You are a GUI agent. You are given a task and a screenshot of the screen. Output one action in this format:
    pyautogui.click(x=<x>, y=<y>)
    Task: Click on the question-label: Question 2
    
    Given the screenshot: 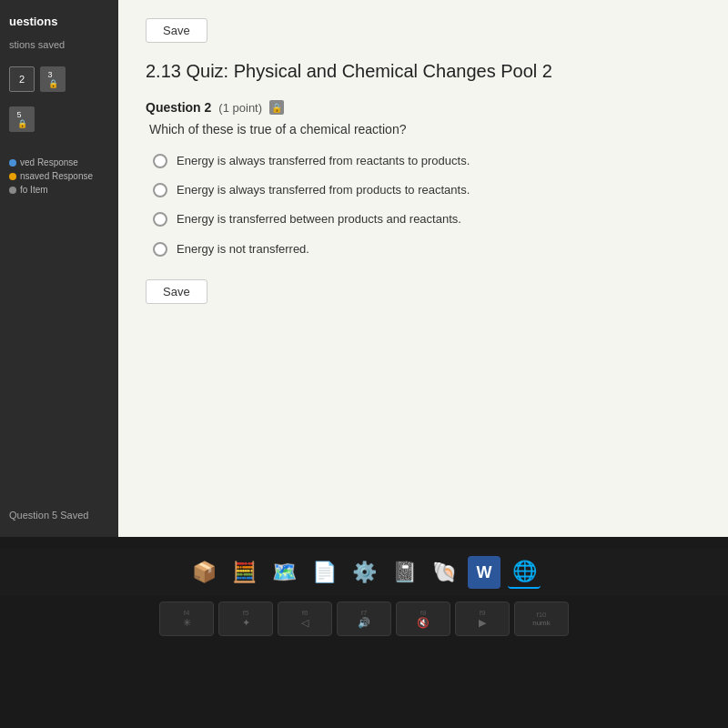 What is the action you would take?
    pyautogui.click(x=178, y=107)
    